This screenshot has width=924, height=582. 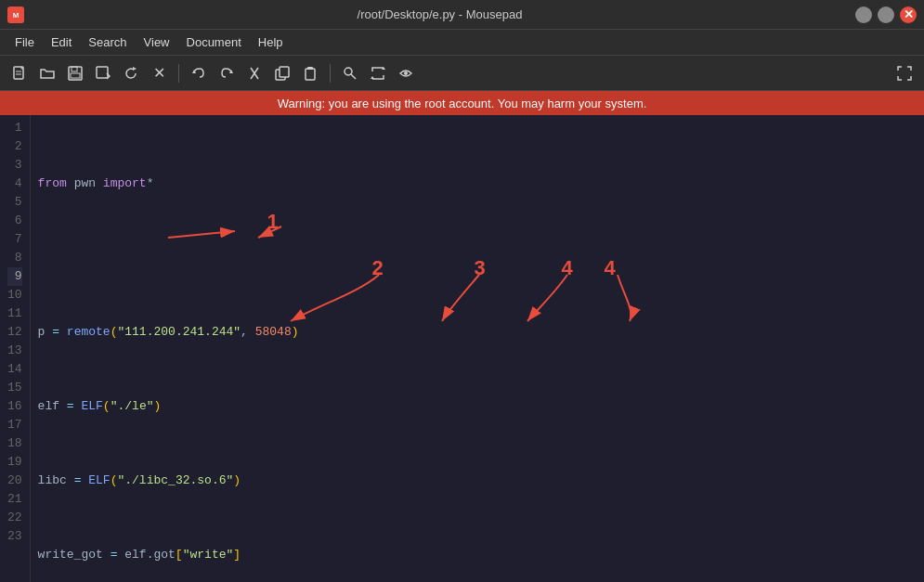 I want to click on replace-button, so click(x=378, y=73).